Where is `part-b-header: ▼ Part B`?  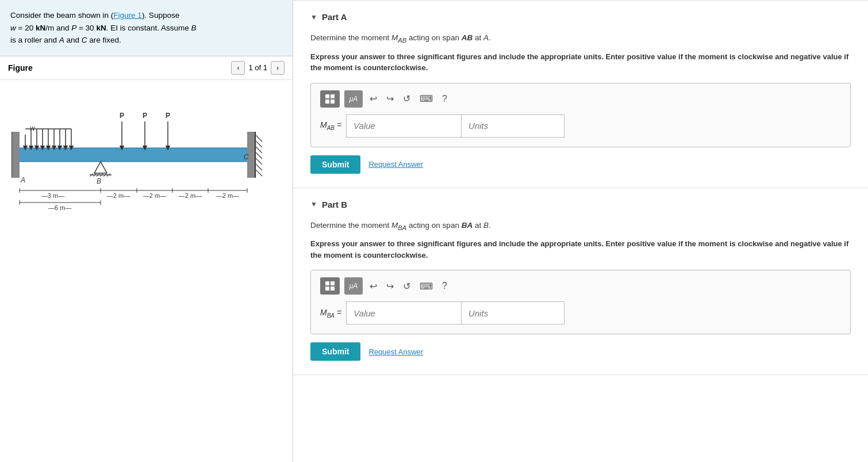
part-b-header: ▼ Part B is located at coordinates (581, 205).